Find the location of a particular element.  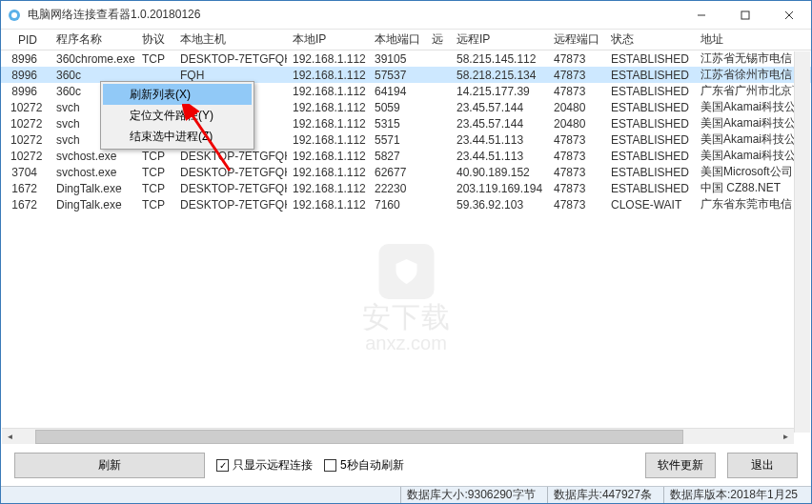

cell-rip: 58.215.145.112 is located at coordinates (499, 59).